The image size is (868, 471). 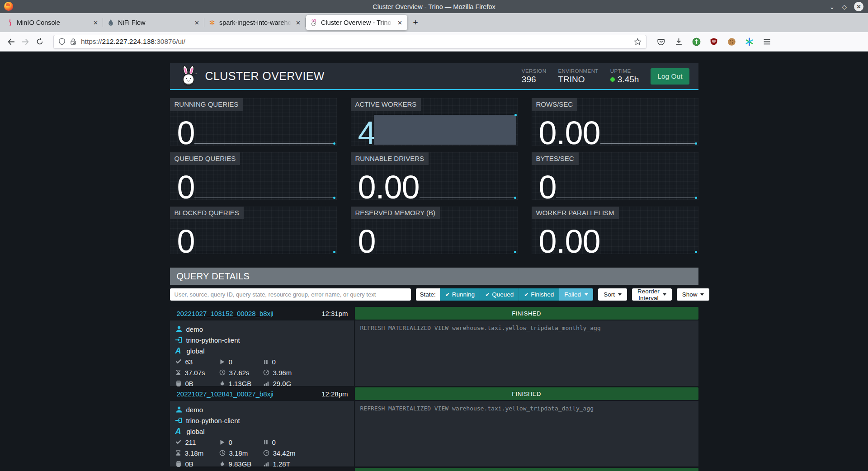 I want to click on stat-rows-sec: ROWS/SEC 0.00, so click(x=615, y=122).